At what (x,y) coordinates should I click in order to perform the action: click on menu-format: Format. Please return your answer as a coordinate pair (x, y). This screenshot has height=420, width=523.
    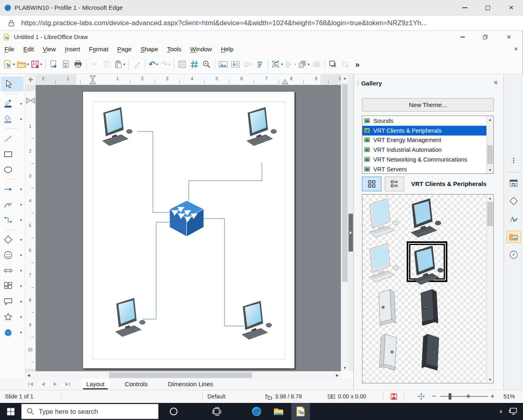
    Looking at the image, I should click on (99, 49).